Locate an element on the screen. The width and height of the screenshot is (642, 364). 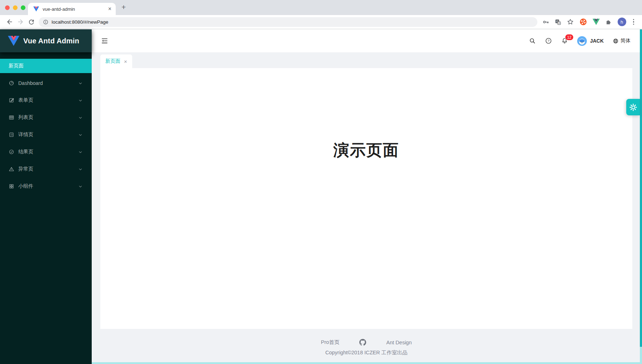
language-label: 简体 is located at coordinates (626, 41).